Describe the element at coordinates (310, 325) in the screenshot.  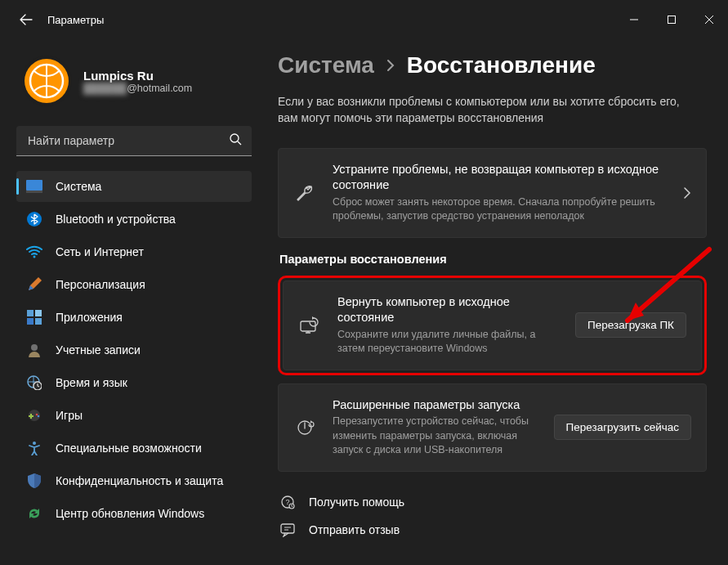
I see `reset-icon` at that location.